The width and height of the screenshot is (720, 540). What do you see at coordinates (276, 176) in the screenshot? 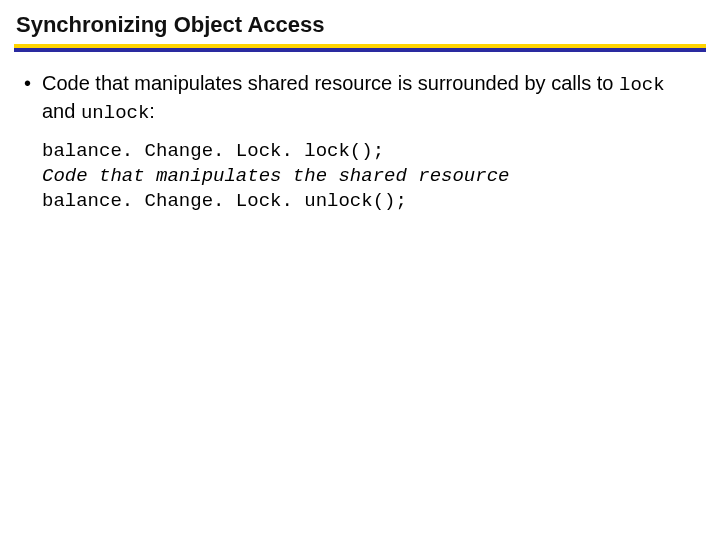
I see `code-line-2: Code that manipulates the shared resourc…` at bounding box center [276, 176].